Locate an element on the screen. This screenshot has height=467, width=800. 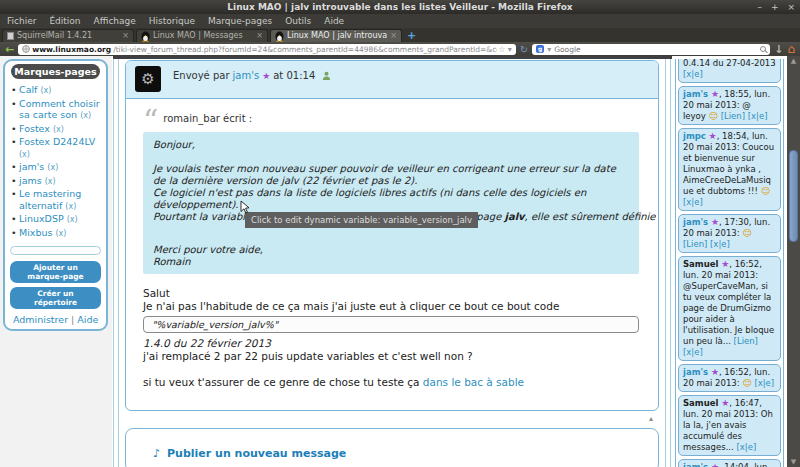
list-item: Calf (x) is located at coordinates (56, 90).